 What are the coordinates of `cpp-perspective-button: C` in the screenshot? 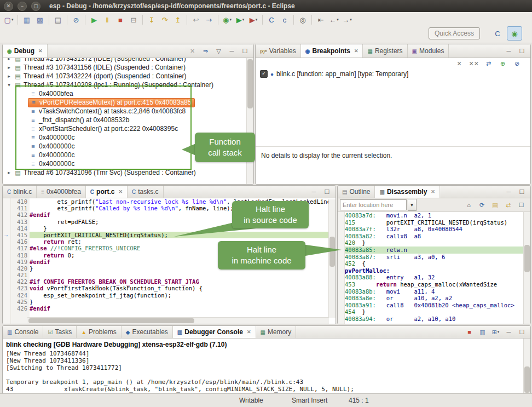 It's located at (498, 33).